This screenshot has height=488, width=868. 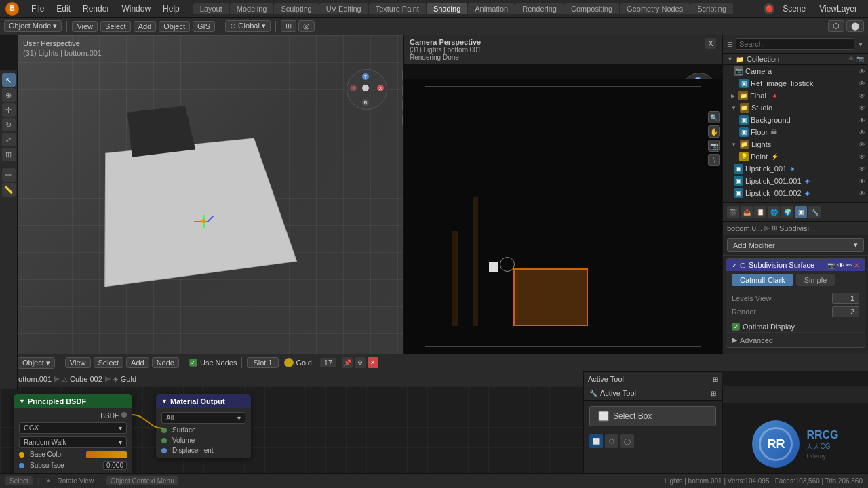 I want to click on prop-icon-render: 🎬, so click(x=733, y=212).